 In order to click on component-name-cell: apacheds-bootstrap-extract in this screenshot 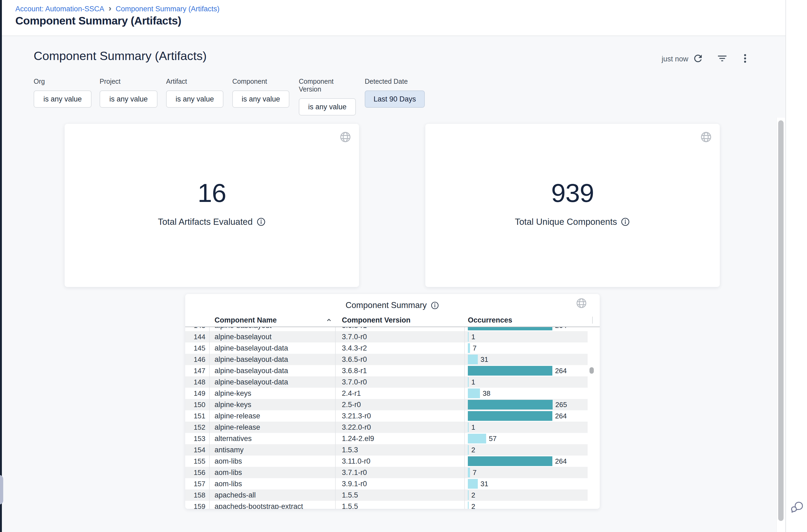, I will do `click(272, 506)`.